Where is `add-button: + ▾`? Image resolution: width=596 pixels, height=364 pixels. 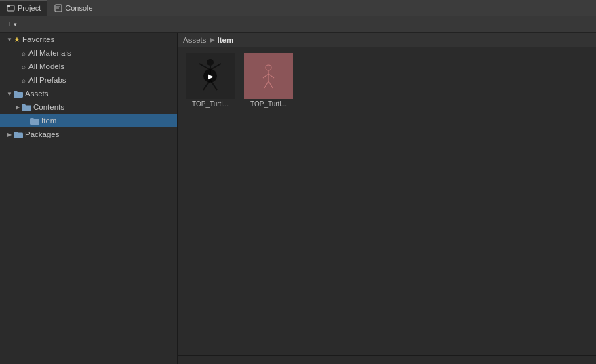 add-button: + ▾ is located at coordinates (12, 24).